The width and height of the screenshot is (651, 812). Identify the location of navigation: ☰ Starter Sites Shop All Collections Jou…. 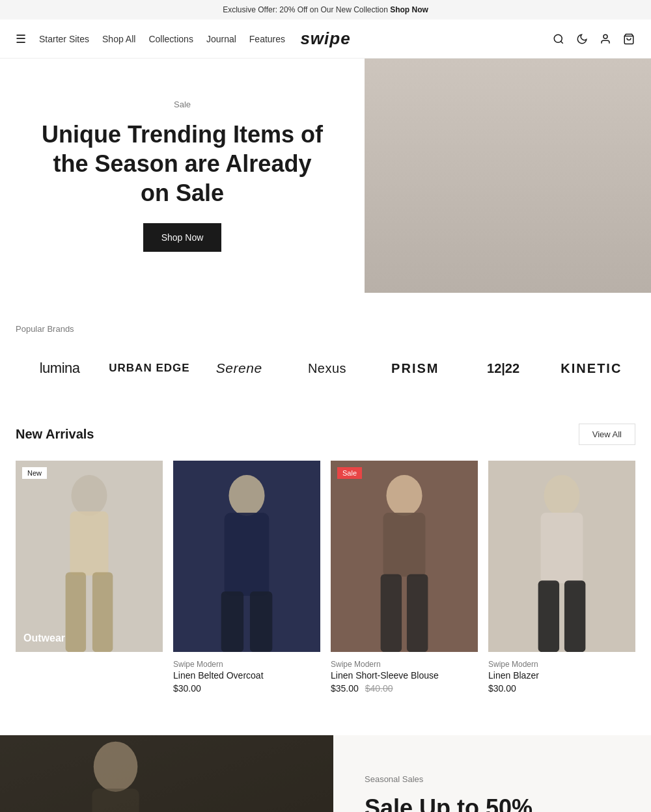
(326, 39).